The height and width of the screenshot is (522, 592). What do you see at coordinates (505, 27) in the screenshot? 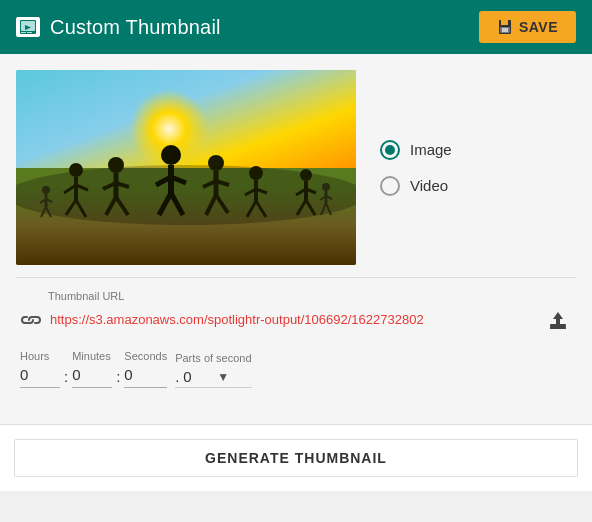
I see `save-icon` at bounding box center [505, 27].